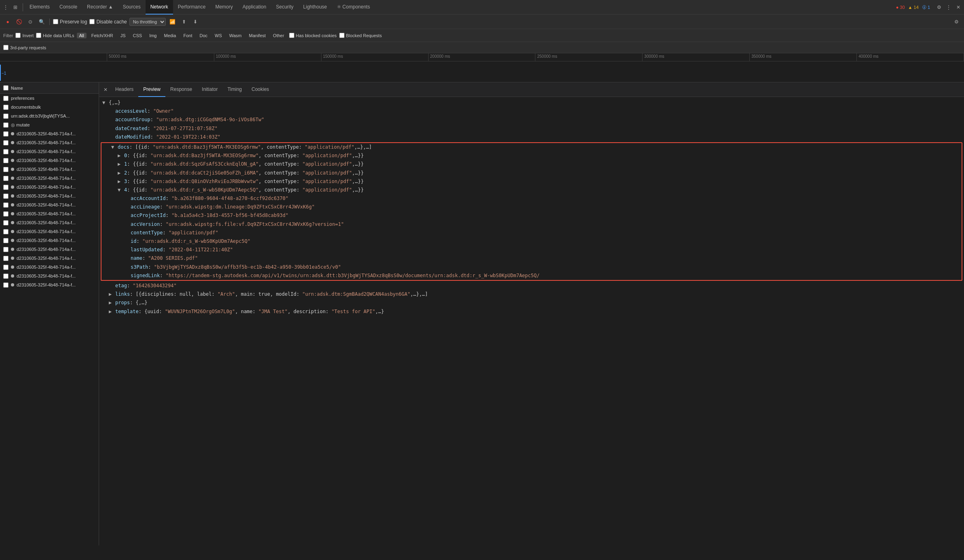  What do you see at coordinates (949, 7) in the screenshot?
I see `more-options-icon: ⋮` at bounding box center [949, 7].